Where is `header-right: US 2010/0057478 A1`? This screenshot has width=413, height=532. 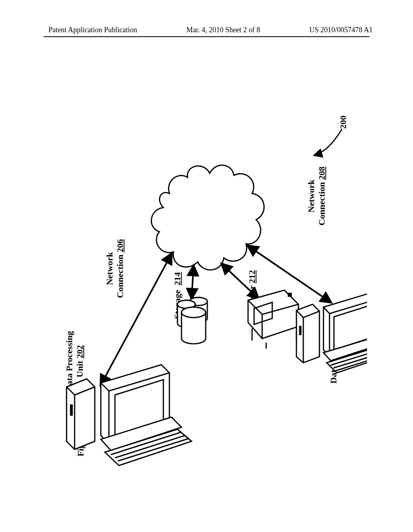
header-right: US 2010/0057478 A1 is located at coordinates (341, 30).